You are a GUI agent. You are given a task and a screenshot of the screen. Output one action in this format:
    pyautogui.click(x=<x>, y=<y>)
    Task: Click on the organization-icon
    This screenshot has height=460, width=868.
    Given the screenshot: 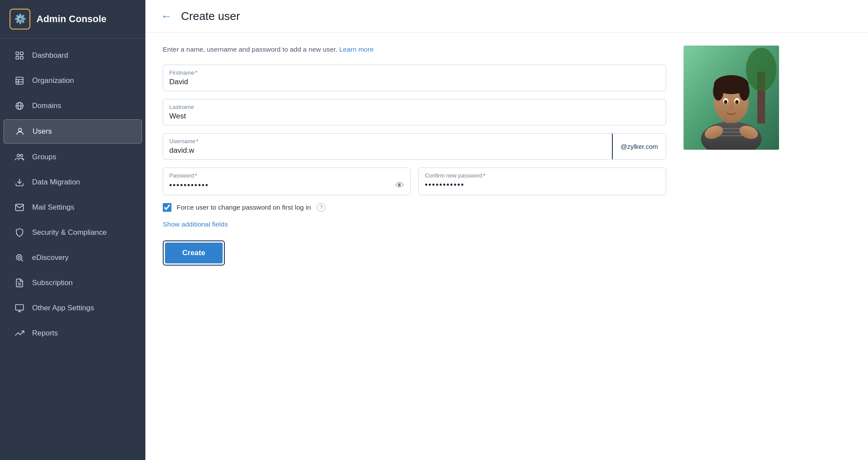 What is the action you would take?
    pyautogui.click(x=20, y=81)
    